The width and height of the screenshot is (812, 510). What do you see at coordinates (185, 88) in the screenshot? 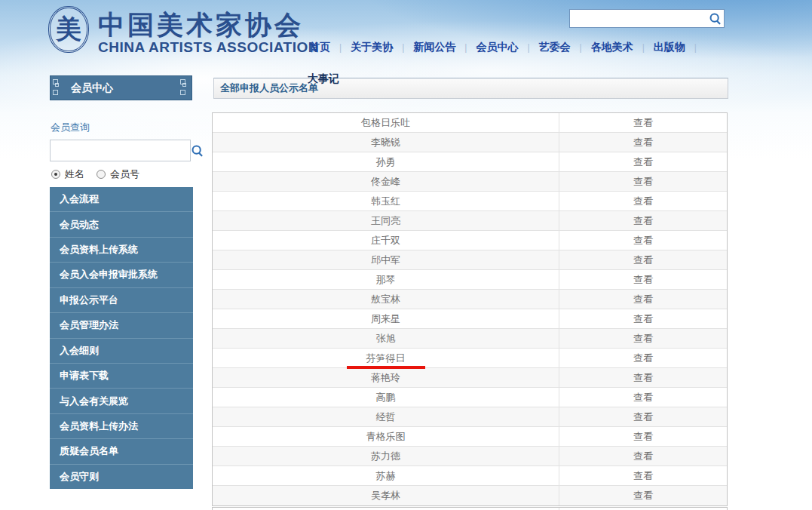
I see `ornament-right` at bounding box center [185, 88].